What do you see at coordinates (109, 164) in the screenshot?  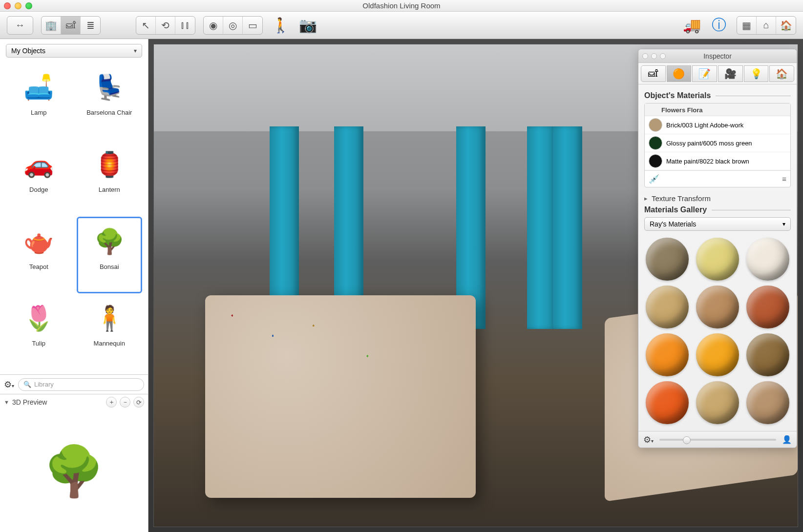 I see `object-thumb-icon: 🏮` at bounding box center [109, 164].